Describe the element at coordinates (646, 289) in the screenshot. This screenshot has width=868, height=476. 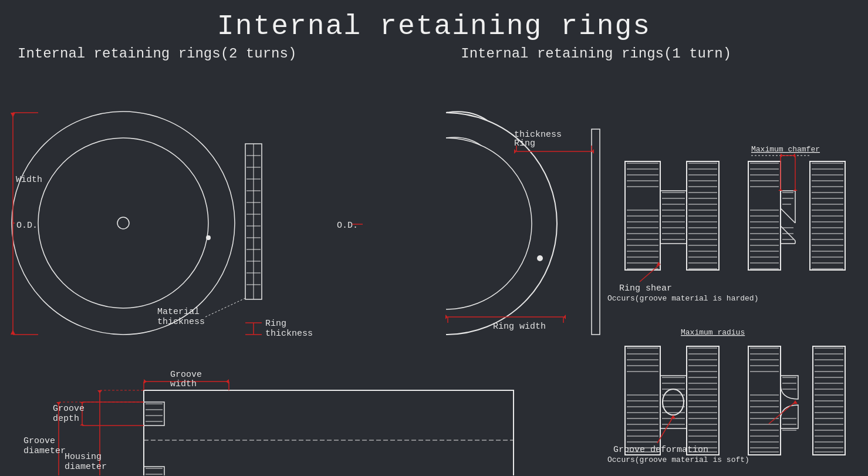
I see `svg-text: Ring shear` at that location.